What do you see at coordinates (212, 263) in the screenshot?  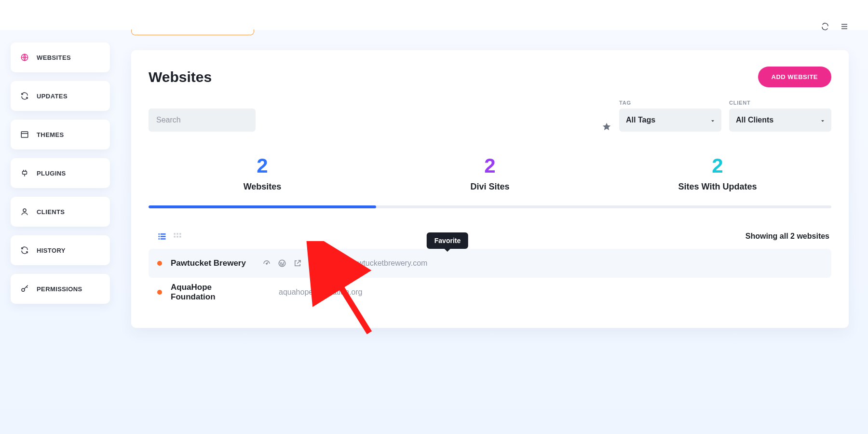 I see `website-name: Pawtucket Brewery` at bounding box center [212, 263].